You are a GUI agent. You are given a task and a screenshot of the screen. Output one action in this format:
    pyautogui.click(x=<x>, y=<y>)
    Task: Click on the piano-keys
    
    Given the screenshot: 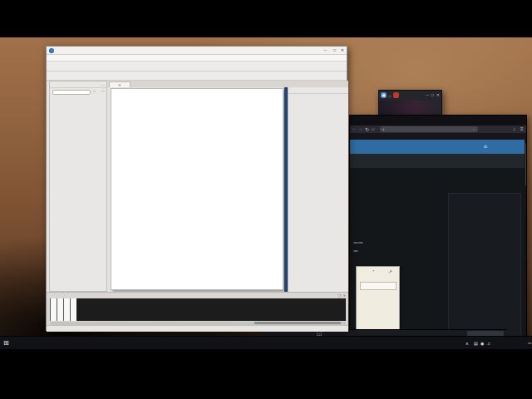 What is the action you would take?
    pyautogui.click(x=198, y=309)
    